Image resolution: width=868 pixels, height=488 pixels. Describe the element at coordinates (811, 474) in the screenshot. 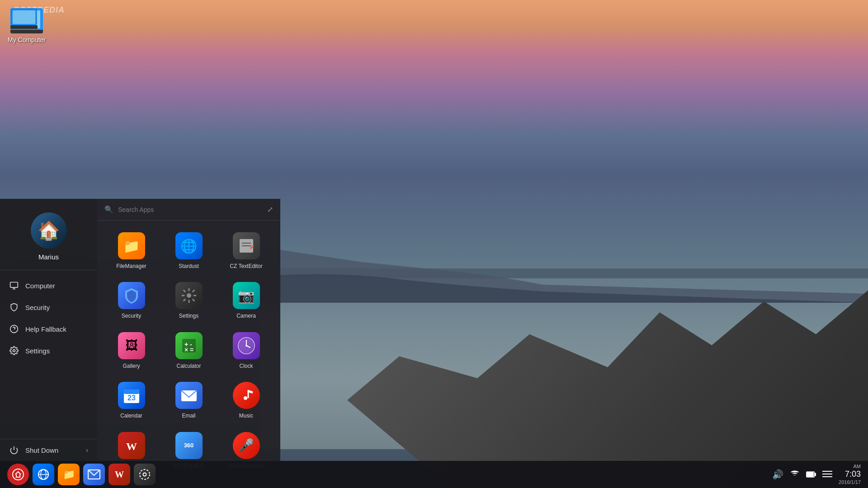

I see `battery-icon` at that location.